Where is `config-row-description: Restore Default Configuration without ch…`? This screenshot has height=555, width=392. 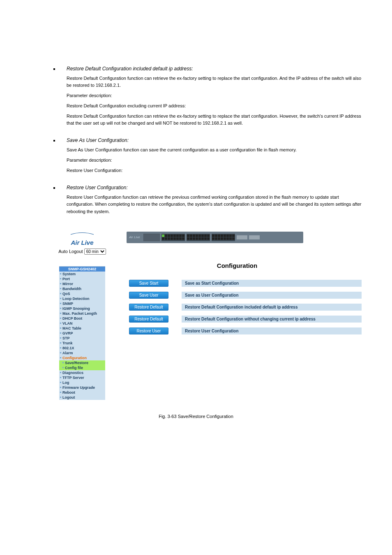
config-row-description: Restore Default Configuration without ch… is located at coordinates (272, 319).